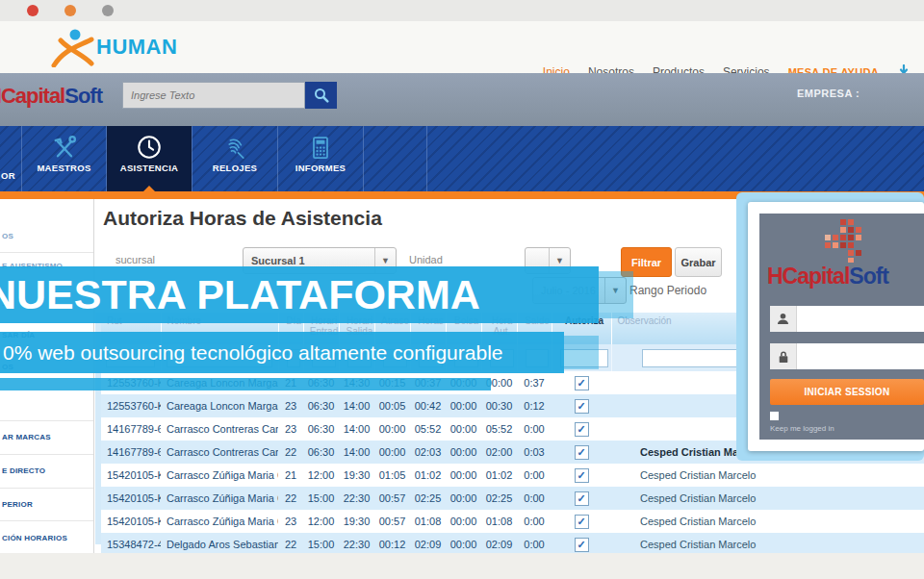 The height and width of the screenshot is (579, 924). Describe the element at coordinates (321, 159) in the screenshot. I see `tab-informes: INFORMES` at that location.